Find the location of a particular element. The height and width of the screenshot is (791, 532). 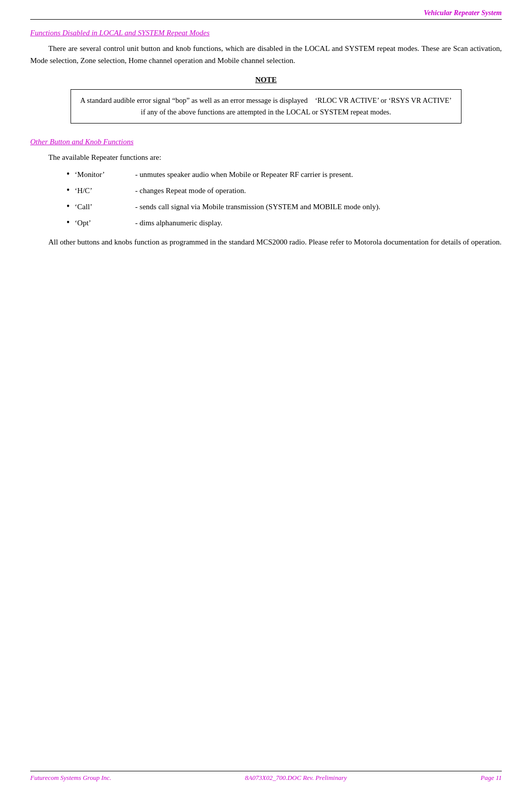

available-text: The available Repeater functions are: is located at coordinates (275, 157).